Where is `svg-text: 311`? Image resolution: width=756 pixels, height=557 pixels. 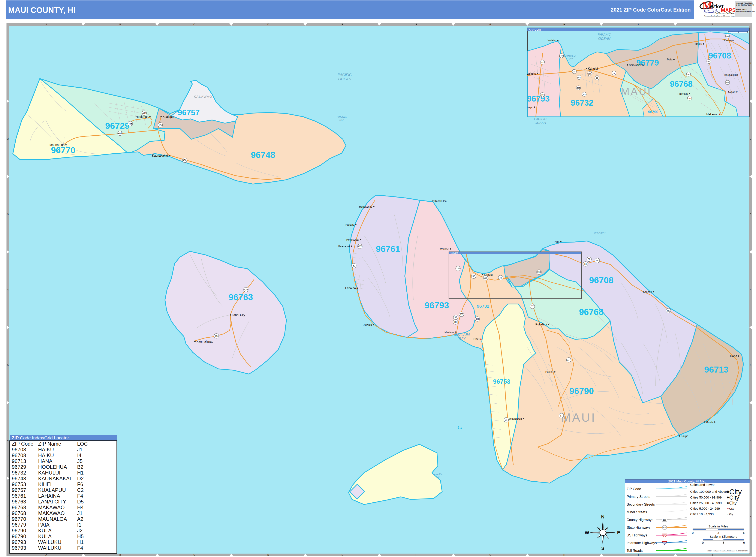 svg-text: 311 is located at coordinates (477, 319).